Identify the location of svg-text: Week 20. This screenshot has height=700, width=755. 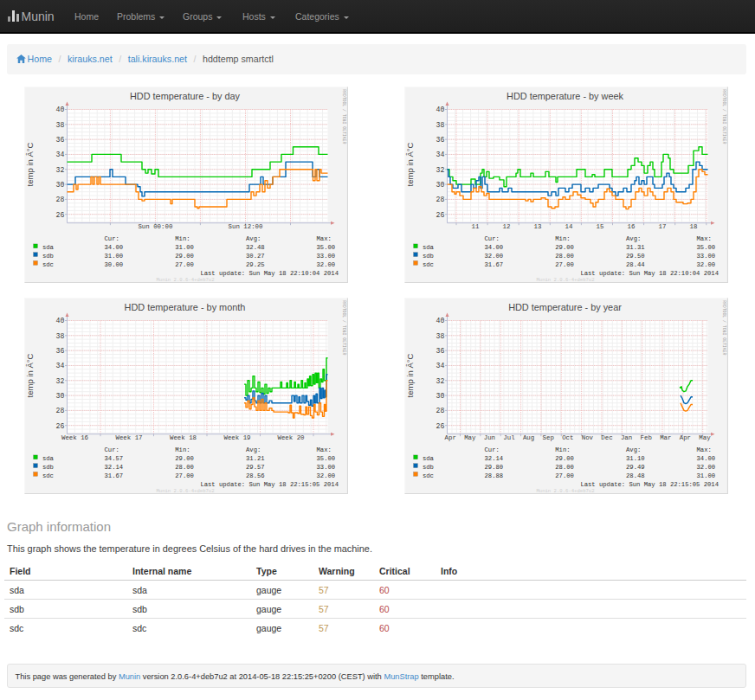
(291, 438).